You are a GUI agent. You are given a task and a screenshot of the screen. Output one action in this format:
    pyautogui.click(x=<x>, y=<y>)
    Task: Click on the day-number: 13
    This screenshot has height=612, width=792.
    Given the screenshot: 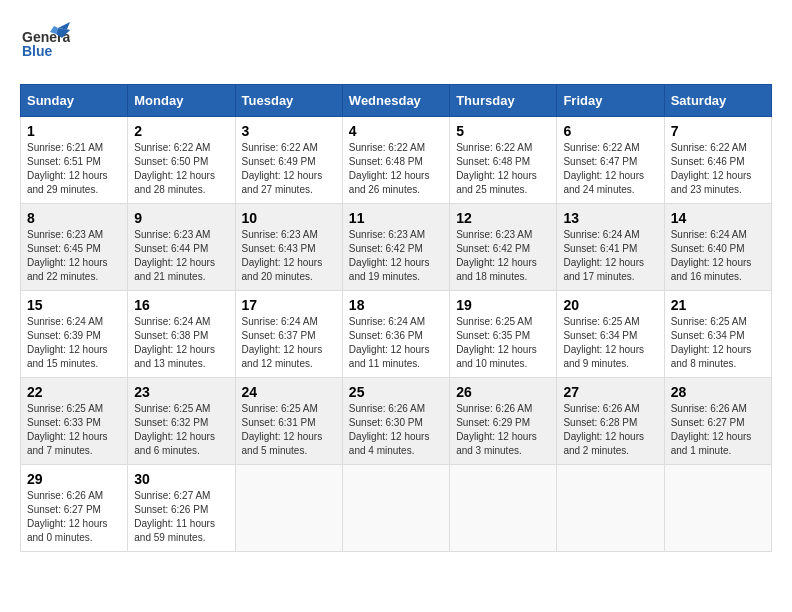 What is the action you would take?
    pyautogui.click(x=610, y=218)
    